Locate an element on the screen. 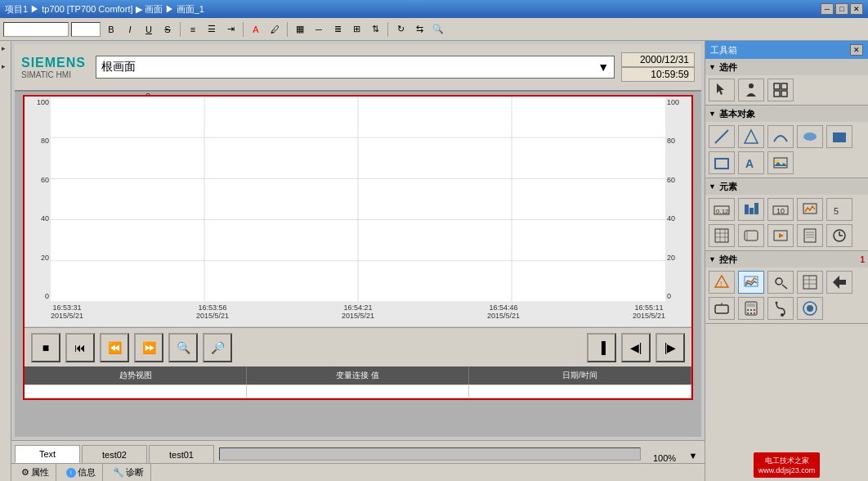 This screenshot has width=868, height=481. italic-button: I is located at coordinates (130, 29).